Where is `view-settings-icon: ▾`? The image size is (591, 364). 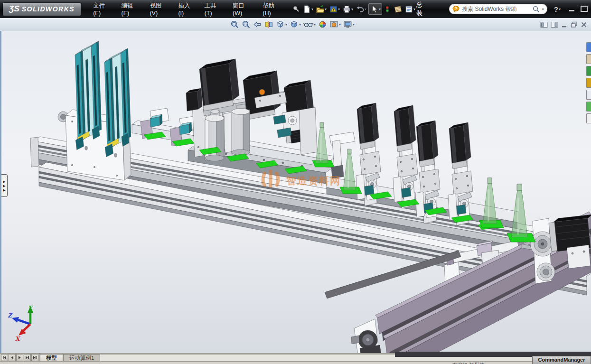
view-settings-icon: ▾ is located at coordinates (349, 25).